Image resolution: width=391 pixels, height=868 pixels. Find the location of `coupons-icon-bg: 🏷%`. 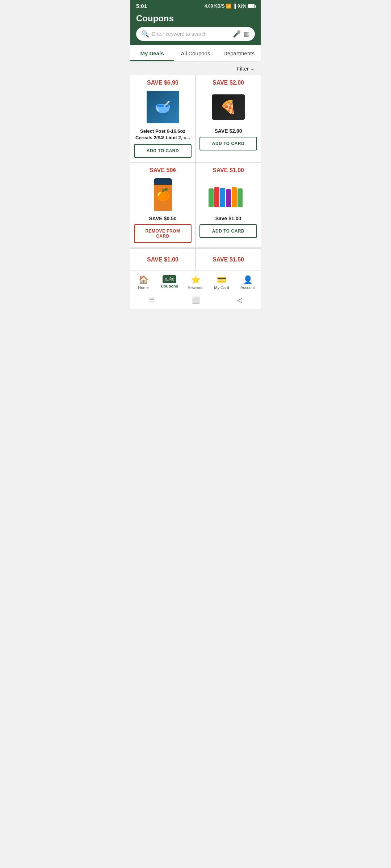

coupons-icon-bg: 🏷% is located at coordinates (169, 279).